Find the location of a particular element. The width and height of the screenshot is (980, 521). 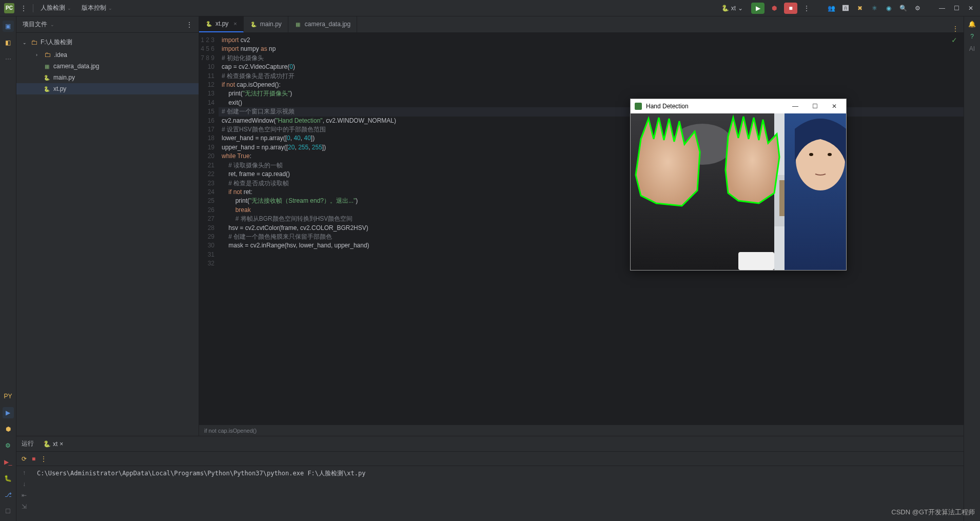

tab-xt.py: 🐍xt.py× is located at coordinates (222, 24).